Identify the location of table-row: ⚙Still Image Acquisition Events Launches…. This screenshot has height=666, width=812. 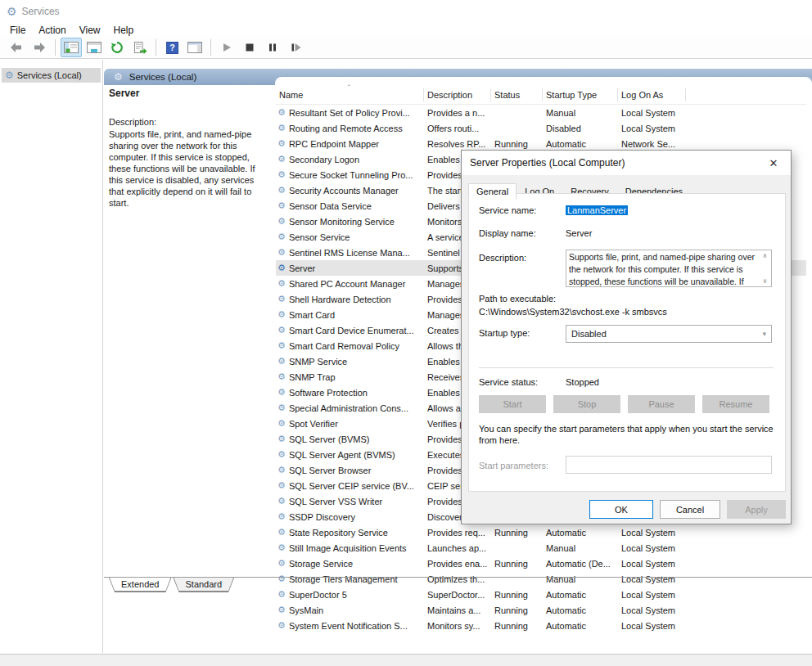
(541, 548).